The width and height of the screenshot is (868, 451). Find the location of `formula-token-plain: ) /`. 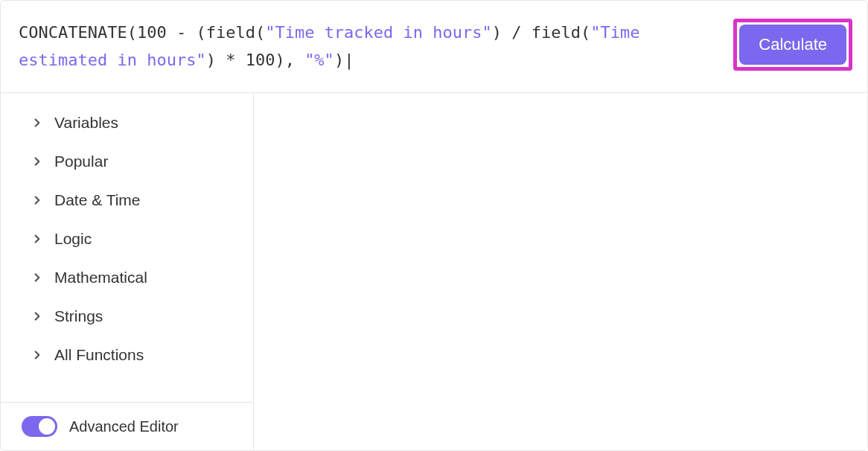

formula-token-plain: ) / is located at coordinates (512, 33).